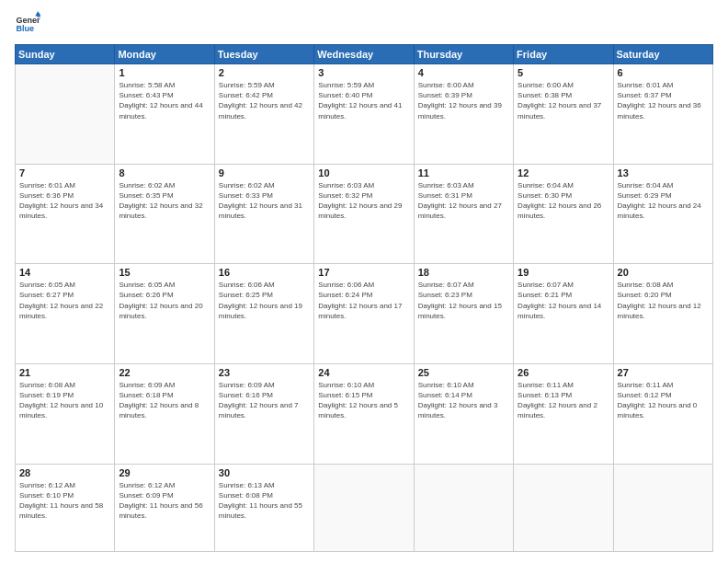 The image size is (728, 563). What do you see at coordinates (664, 401) in the screenshot?
I see `day-info: Sunrise: 6:11 AMSunset: 6:12 PMDaylight:…` at bounding box center [664, 401].